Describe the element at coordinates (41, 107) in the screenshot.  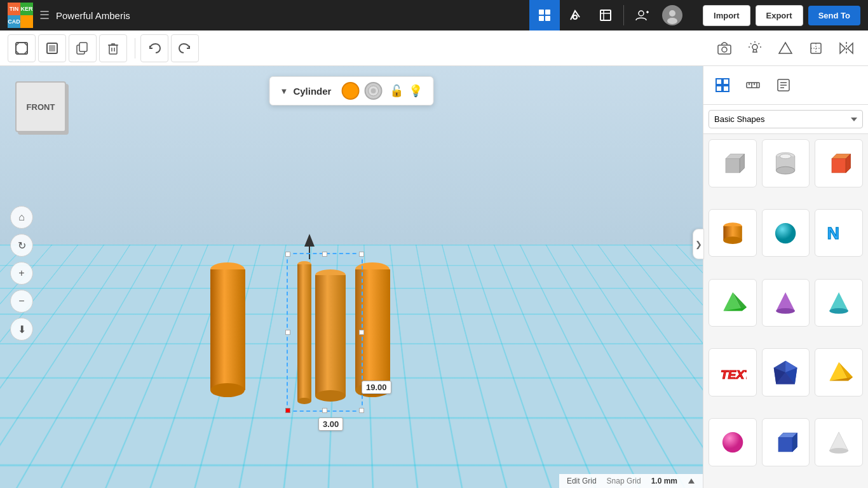
I see `view-cube: FRONT` at that location.